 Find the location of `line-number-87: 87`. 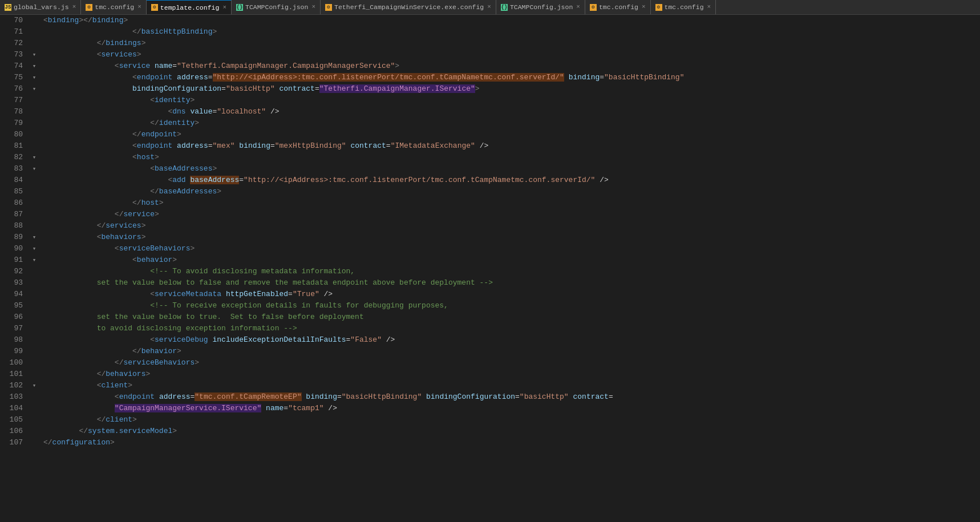

line-number-87: 87 is located at coordinates (15, 215).